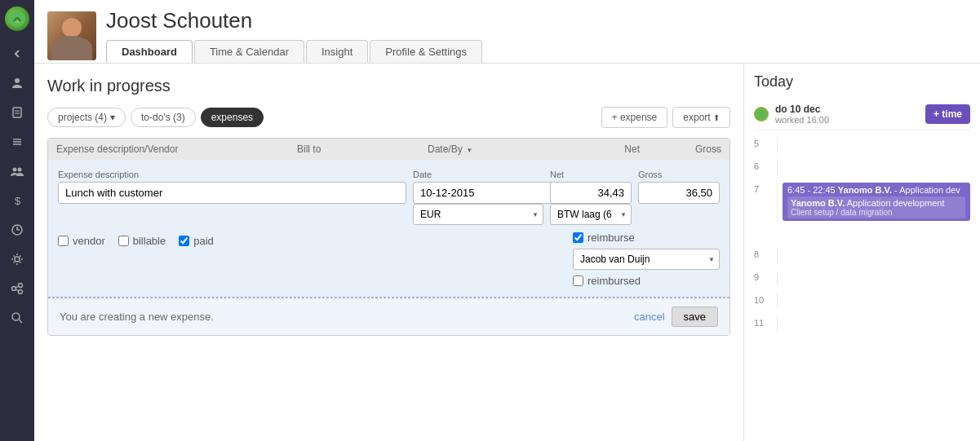 The height and width of the screenshot is (441, 980). Describe the element at coordinates (17, 289) in the screenshot. I see `integration-icon` at that location.